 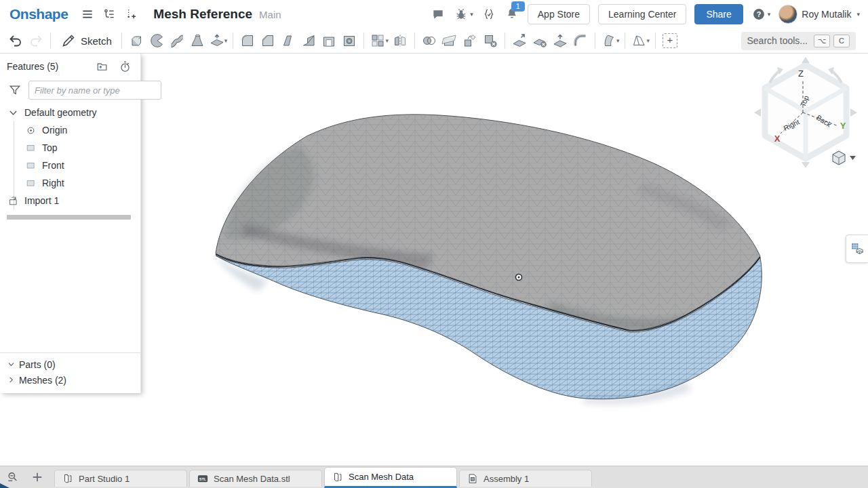 What do you see at coordinates (71, 201) in the screenshot?
I see `tree-item-import-1: Import 1` at bounding box center [71, 201].